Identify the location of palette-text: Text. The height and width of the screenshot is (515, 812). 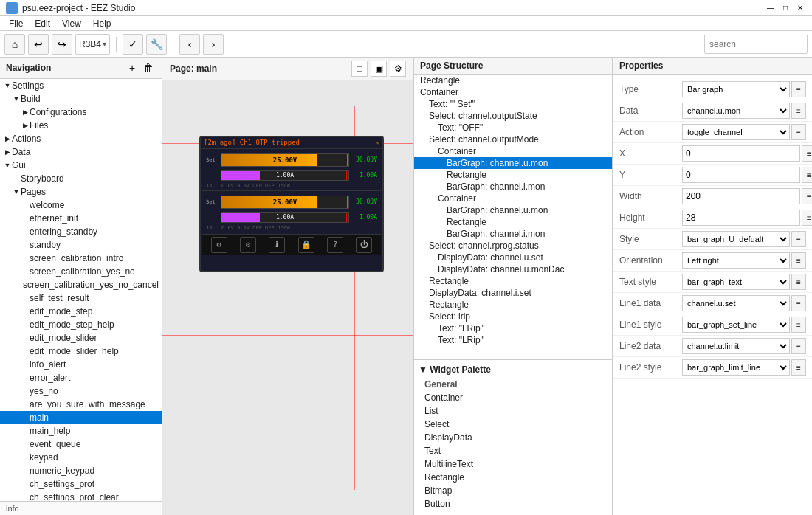
(513, 451).